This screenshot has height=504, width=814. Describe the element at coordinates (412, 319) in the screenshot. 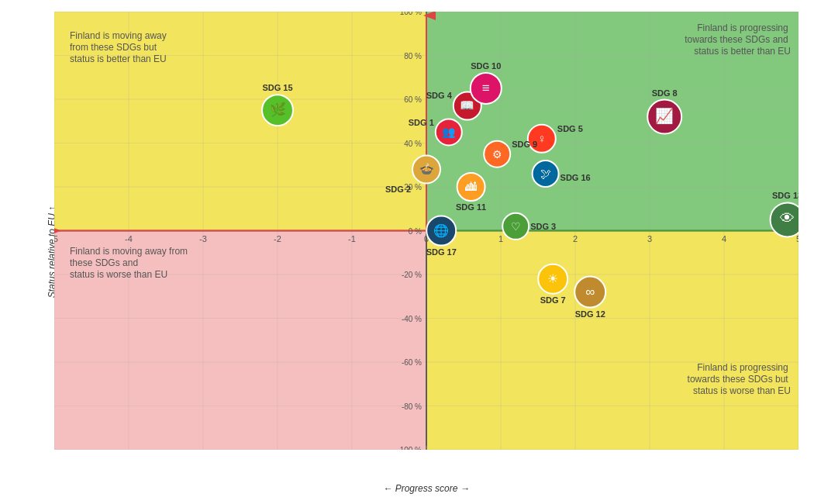

I see `svg-text: -40 %` at that location.